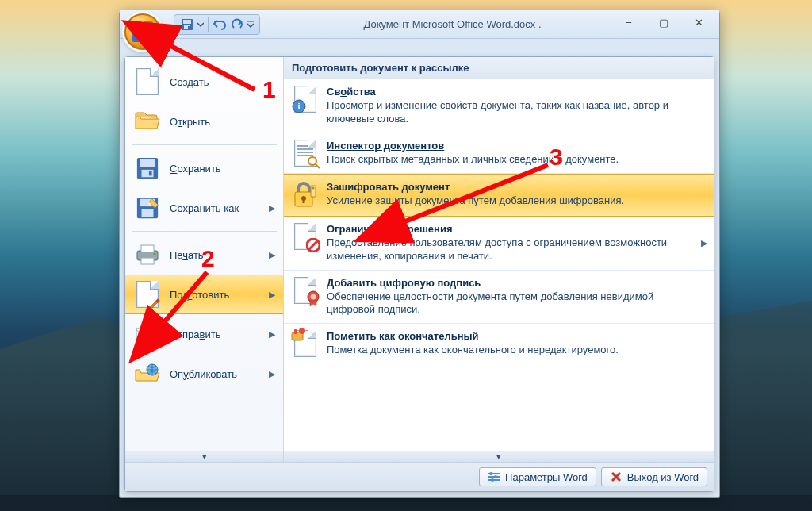 Image resolution: width=812 pixels, height=511 pixels. I want to click on prepare-item-mark-final: Пометить как окончательный Пометка докум…, so click(499, 344).